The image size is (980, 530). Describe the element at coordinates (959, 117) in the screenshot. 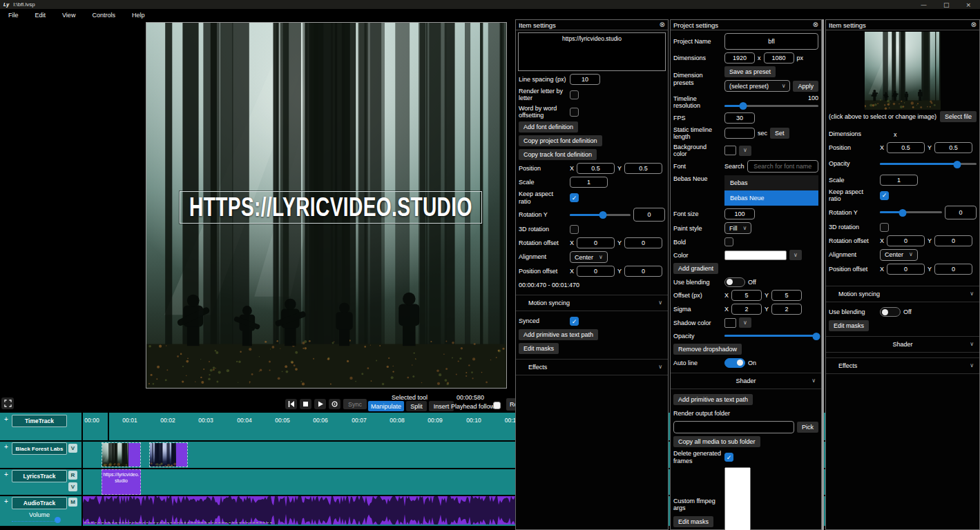

I see `select-file-button: Select file` at that location.